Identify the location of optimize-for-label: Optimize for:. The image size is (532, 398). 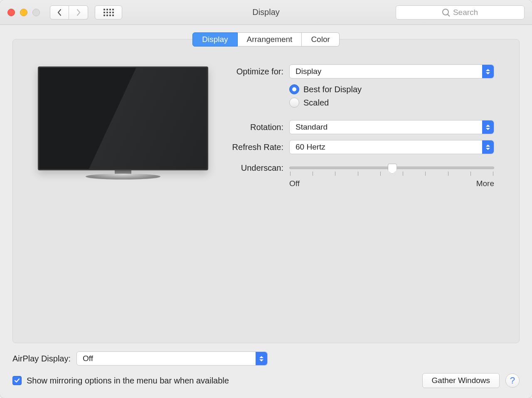
(255, 71).